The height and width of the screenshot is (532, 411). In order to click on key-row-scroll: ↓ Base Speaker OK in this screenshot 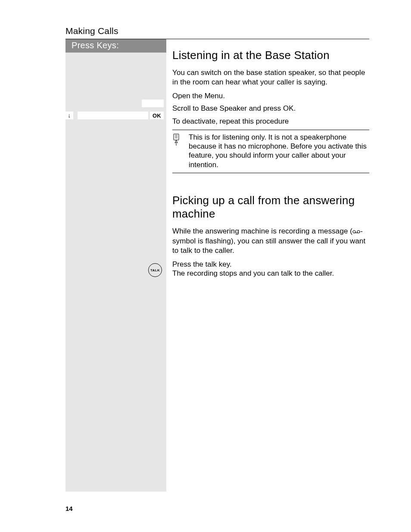, I will do `click(116, 115)`.